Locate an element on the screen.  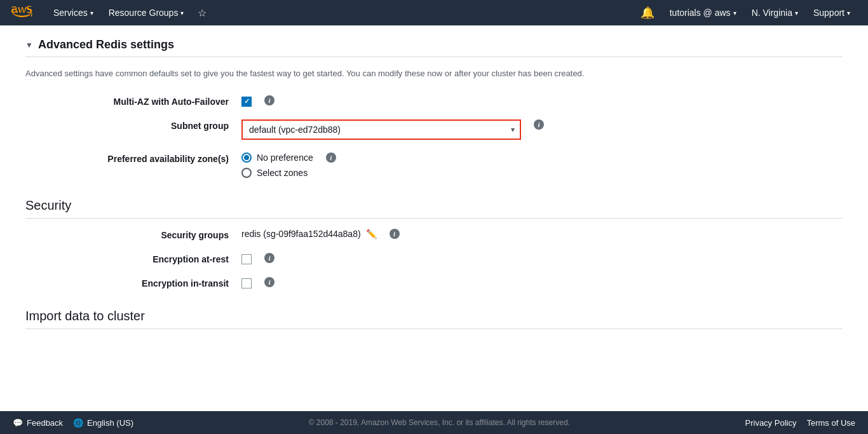
advanced-section-description: Advanced settings have common defaults s… is located at coordinates (434, 74).